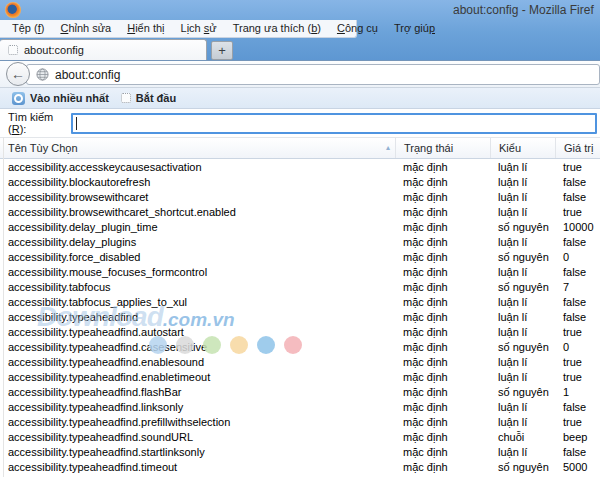  What do you see at coordinates (300, 242) in the screenshot?
I see `pref-row: accessibility.delay_pluginsmặc địnhluận …` at bounding box center [300, 242].